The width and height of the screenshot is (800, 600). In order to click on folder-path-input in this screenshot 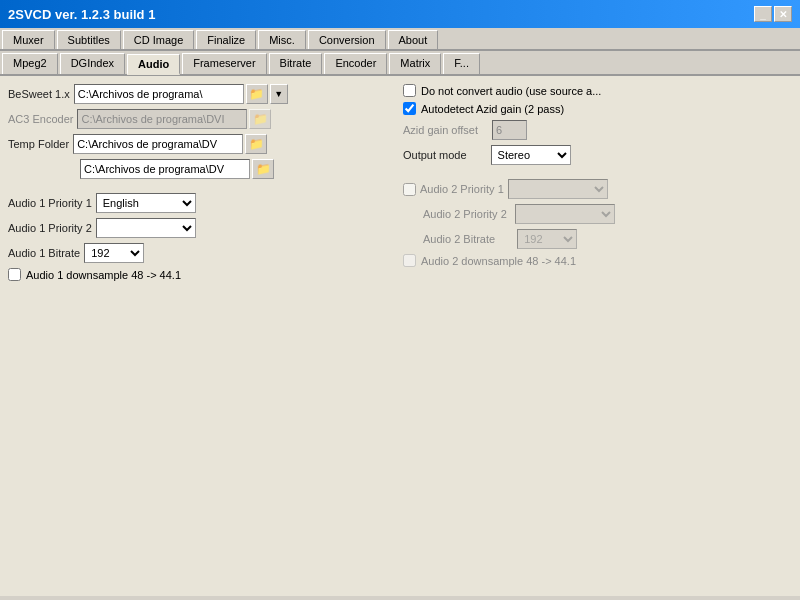, I will do `click(158, 144)`.